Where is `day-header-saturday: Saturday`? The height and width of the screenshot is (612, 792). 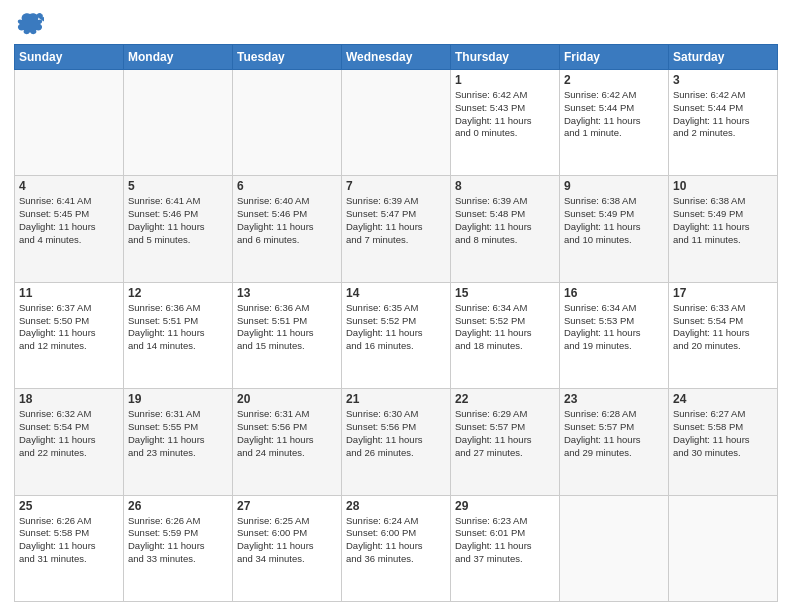
day-header-saturday: Saturday is located at coordinates (724, 58).